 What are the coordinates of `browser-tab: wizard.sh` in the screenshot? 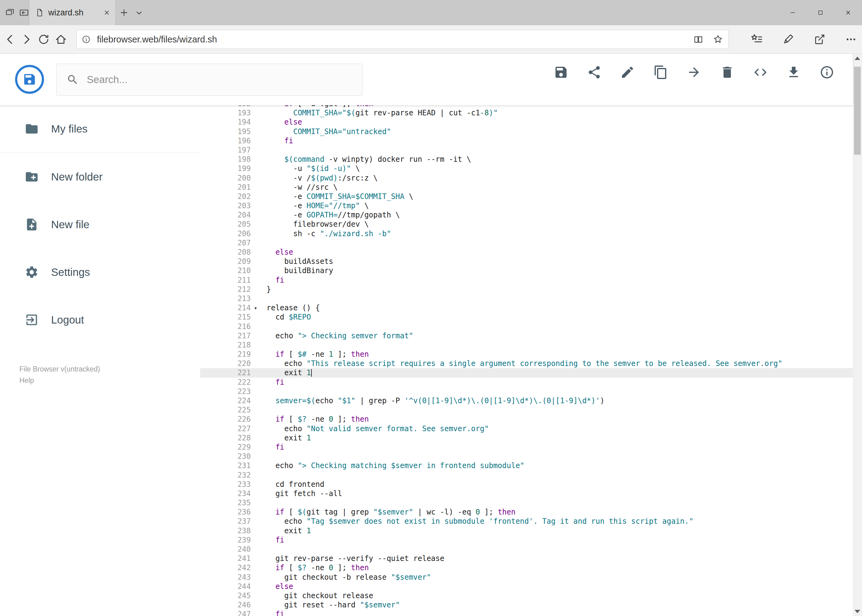 It's located at (72, 13).